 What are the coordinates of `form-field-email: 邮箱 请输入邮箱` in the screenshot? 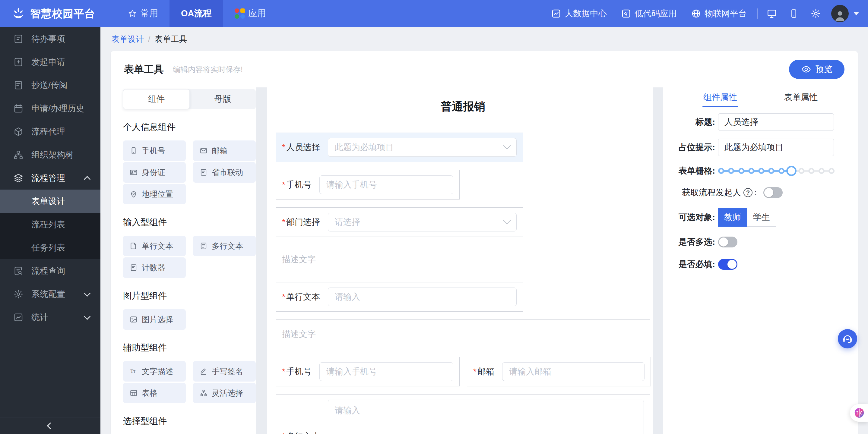 It's located at (559, 372).